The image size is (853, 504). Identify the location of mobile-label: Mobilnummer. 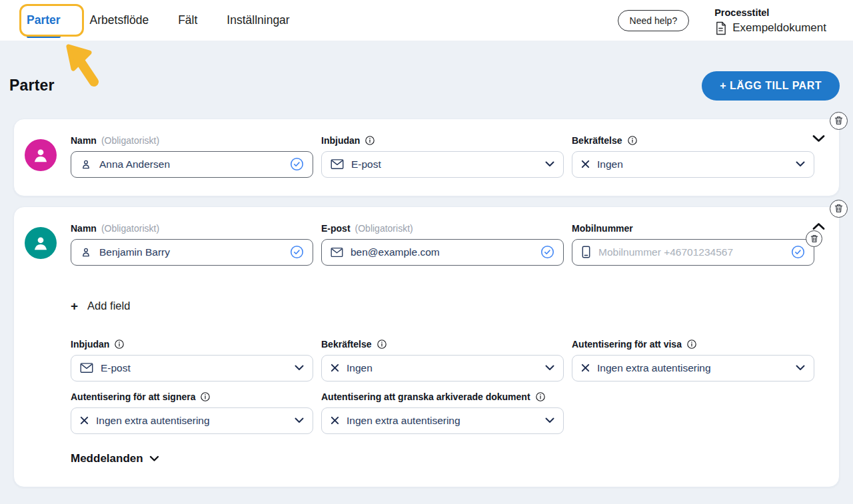
(693, 228).